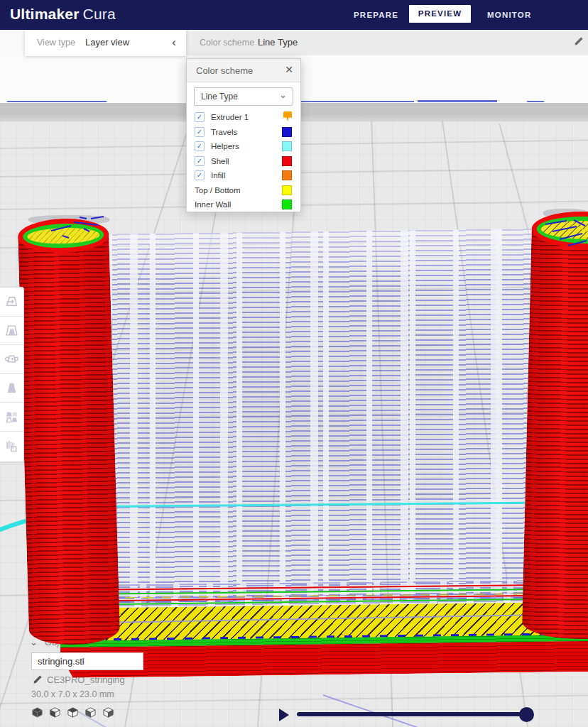 The height and width of the screenshot is (727, 588). What do you see at coordinates (244, 204) in the screenshot?
I see `legend-row-inner-wall: Inner Wall` at bounding box center [244, 204].